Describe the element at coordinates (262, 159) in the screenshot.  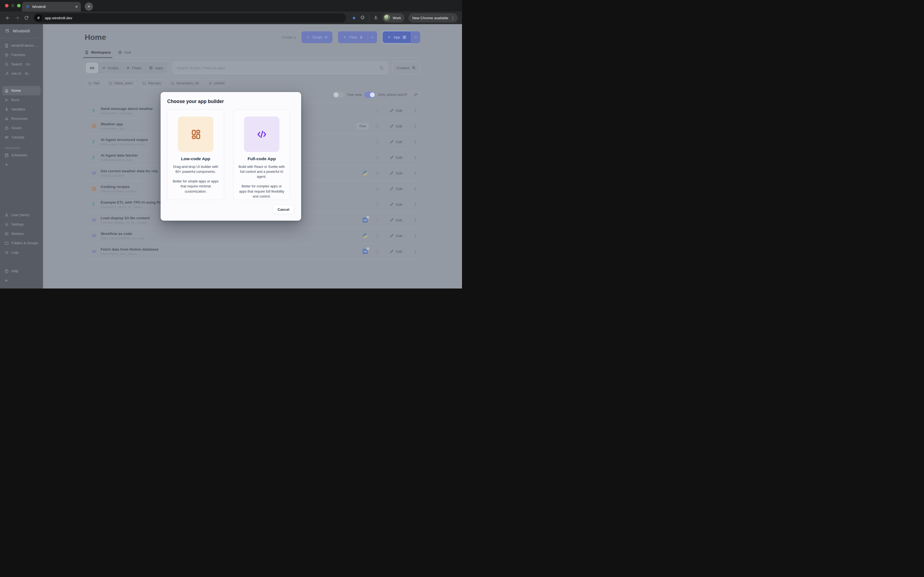
I see `full-code-title: Full-code App` at that location.